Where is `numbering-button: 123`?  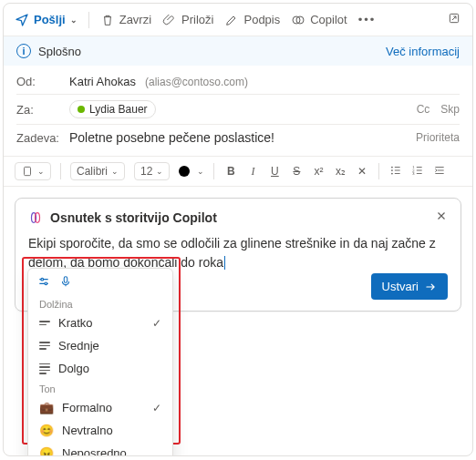
numbering-button: 123 is located at coordinates (418, 171).